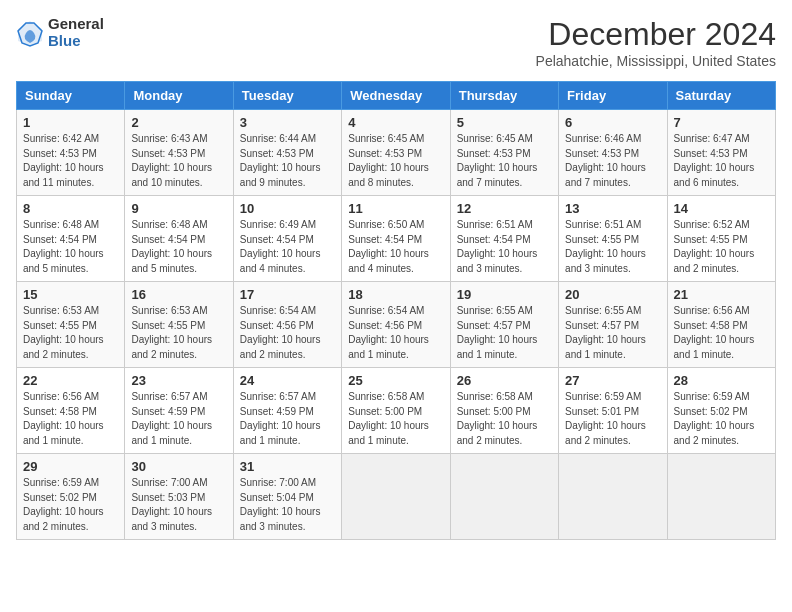 The image size is (792, 612). What do you see at coordinates (656, 34) in the screenshot?
I see `month-title: December 2024` at bounding box center [656, 34].